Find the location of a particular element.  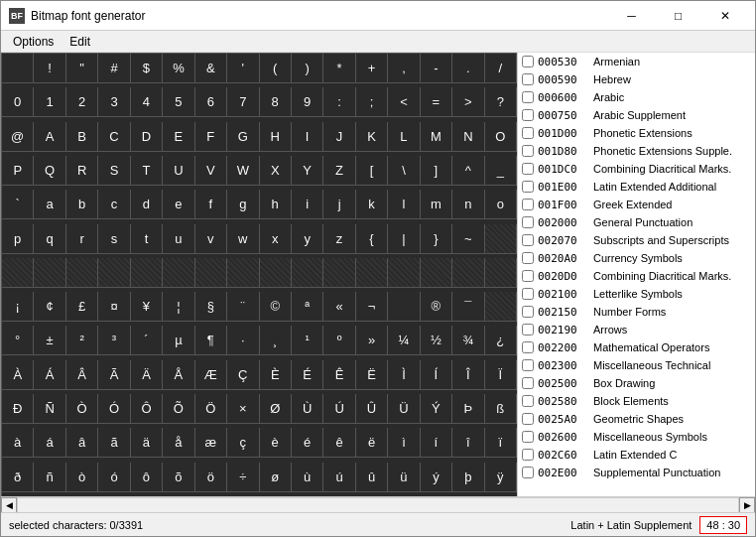

char-cell: ì is located at coordinates (404, 443).